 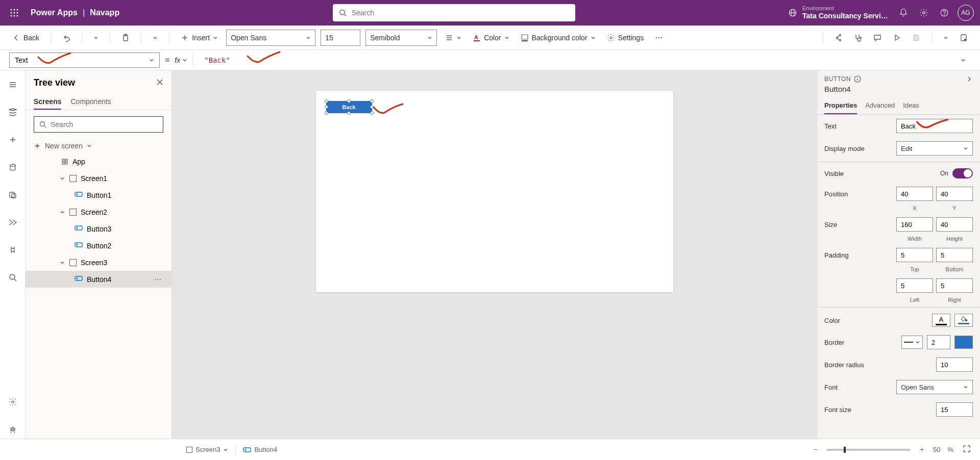 I want to click on chevron-right-icon, so click(x=969, y=79).